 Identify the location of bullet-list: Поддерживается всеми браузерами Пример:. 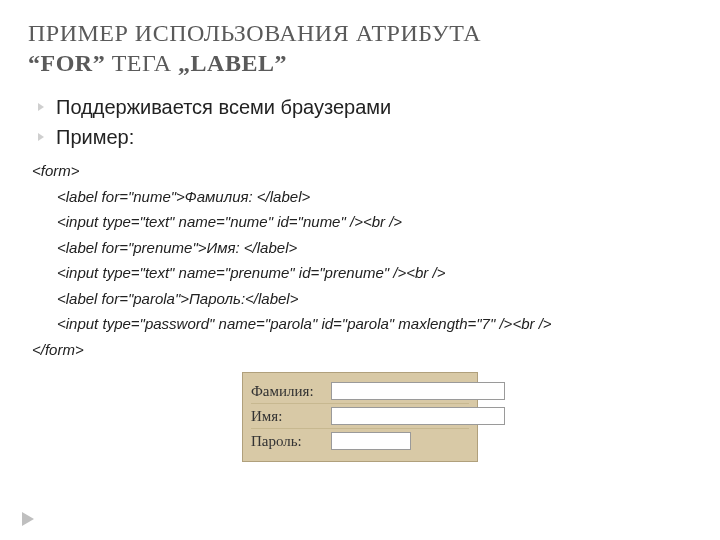
(360, 122).